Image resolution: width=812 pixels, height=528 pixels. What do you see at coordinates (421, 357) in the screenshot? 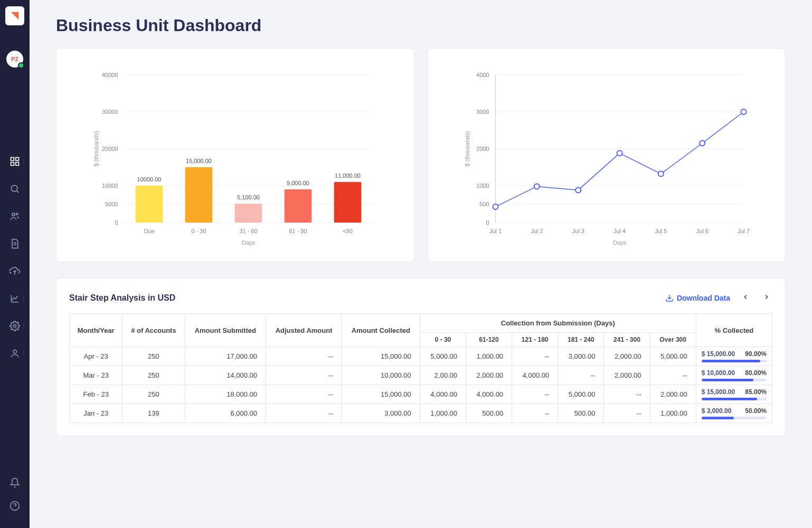
I see `table-row: Apr - 2325017,000.00--15,000.005,000.001…` at bounding box center [421, 357].